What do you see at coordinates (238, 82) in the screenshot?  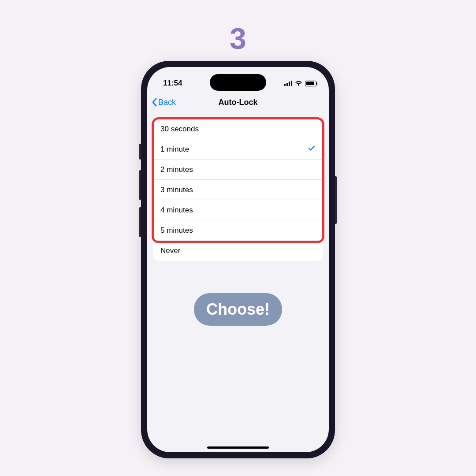 I see `dynamic-island` at bounding box center [238, 82].